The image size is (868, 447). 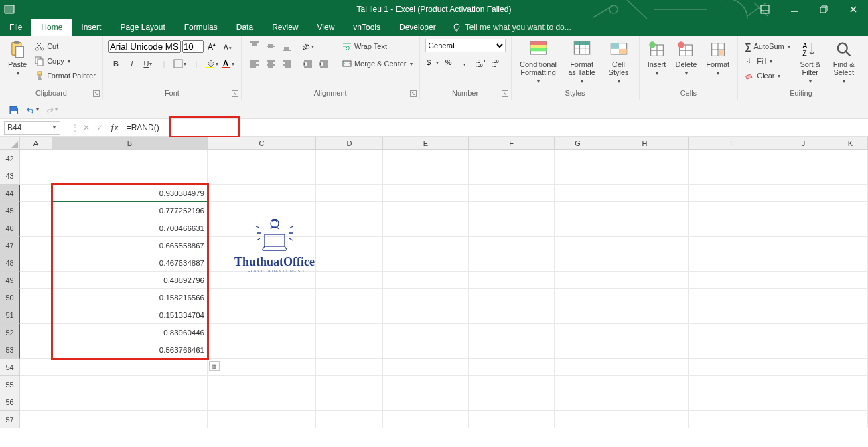 What do you see at coordinates (10, 298) in the screenshot?
I see `row-header: 50` at bounding box center [10, 298].